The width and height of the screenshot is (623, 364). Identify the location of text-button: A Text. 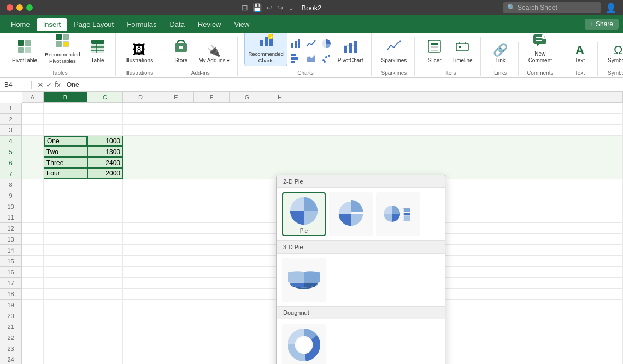
(580, 54).